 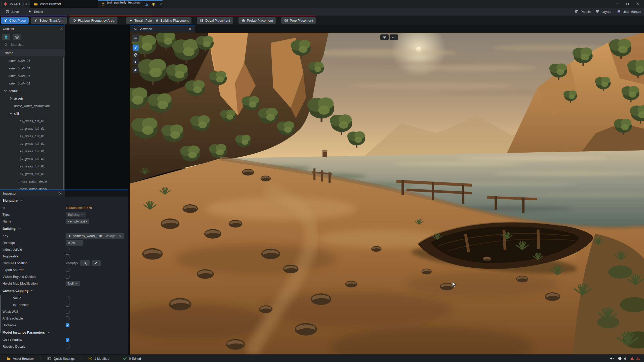 I want to click on menu-panels: Panels, so click(x=583, y=12).